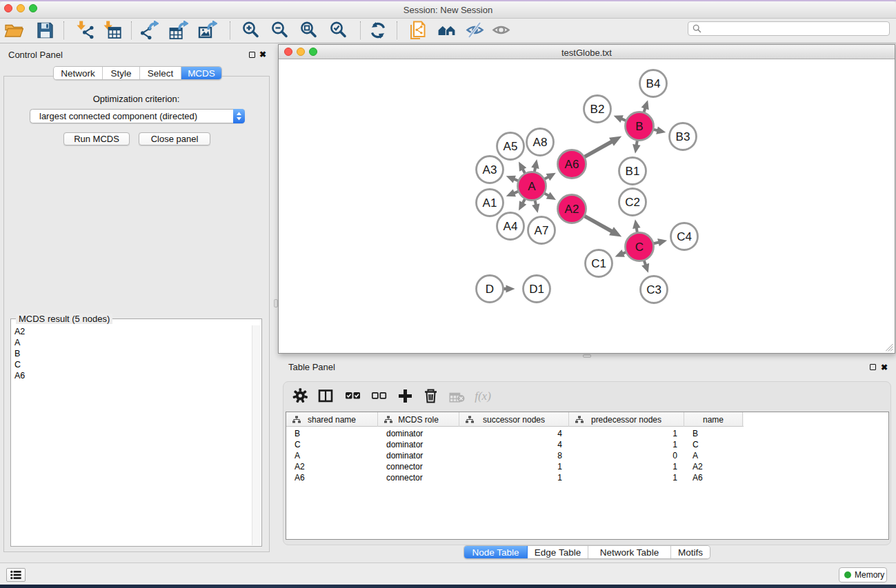 Image resolution: width=896 pixels, height=588 pixels. Describe the element at coordinates (873, 367) in the screenshot. I see `table-panel-float-button` at that location.